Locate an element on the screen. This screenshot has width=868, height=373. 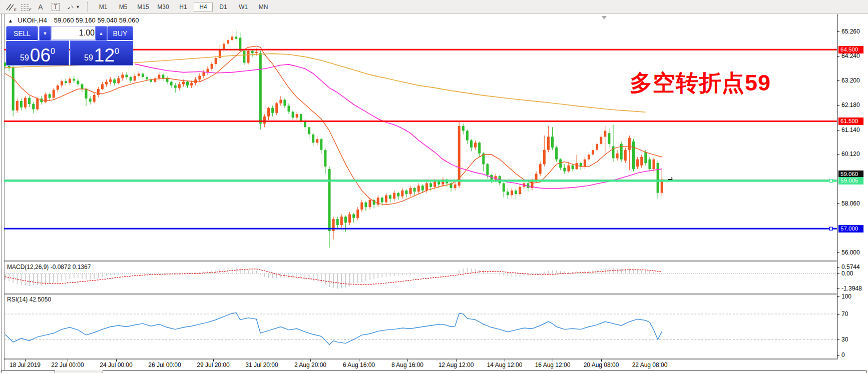
hline-price-tag: 64.500 is located at coordinates (851, 50).